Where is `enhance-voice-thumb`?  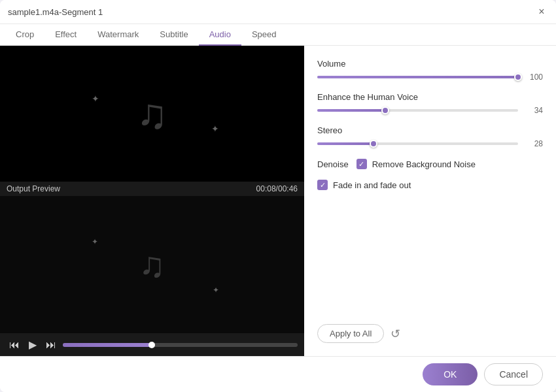
enhance-voice-thumb is located at coordinates (385, 110).